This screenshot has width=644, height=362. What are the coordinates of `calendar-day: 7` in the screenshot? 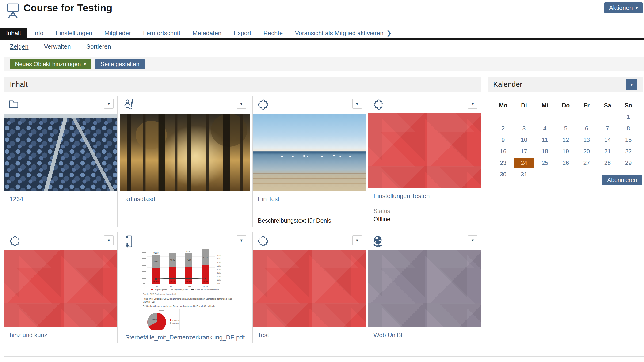 It's located at (608, 128).